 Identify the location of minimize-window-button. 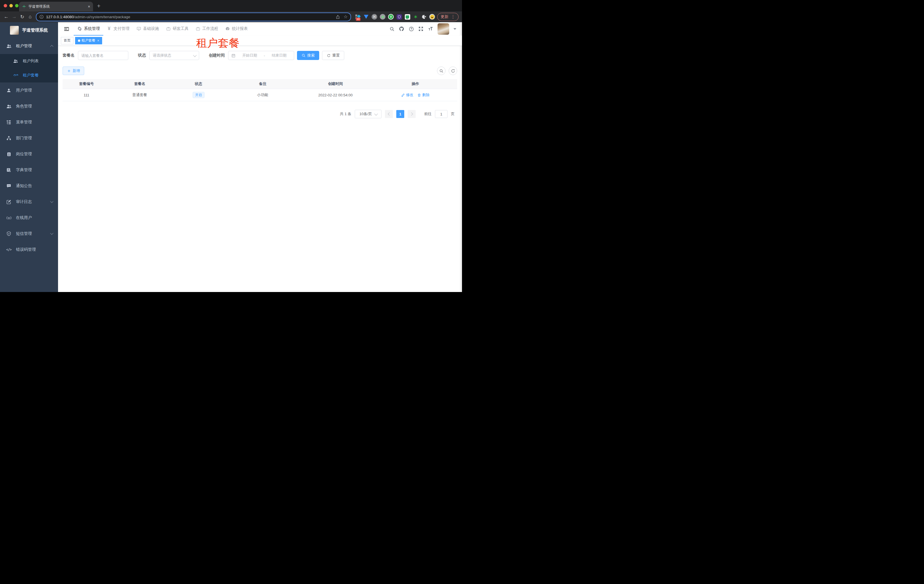
(11, 5).